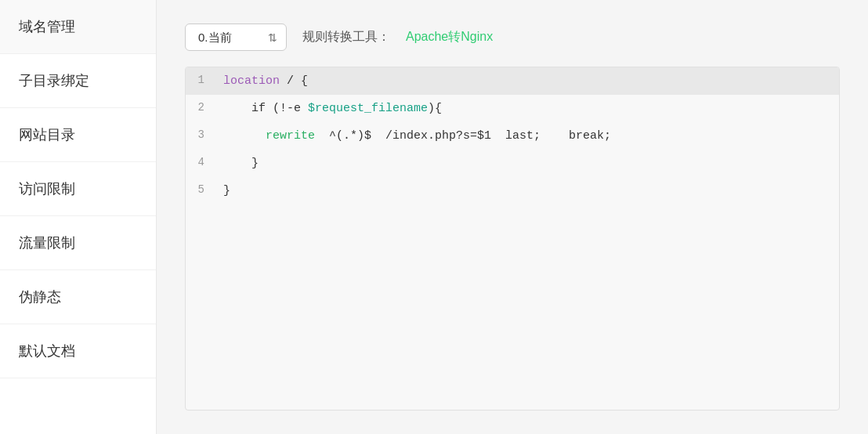  What do you see at coordinates (78, 243) in the screenshot?
I see `sidebar-item-traffic-limit: 流量限制` at bounding box center [78, 243].